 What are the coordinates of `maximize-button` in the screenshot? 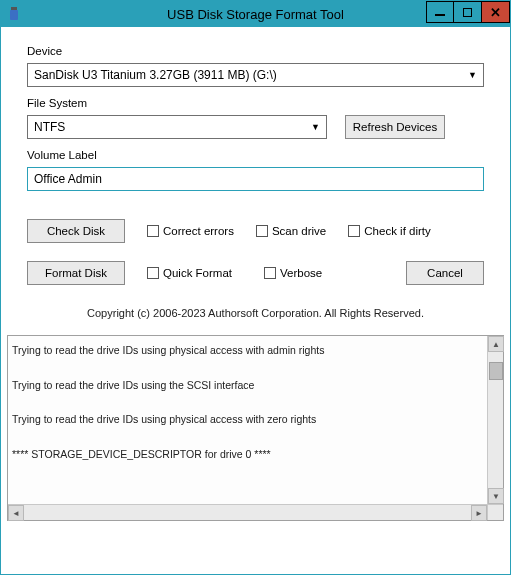 It's located at (468, 12).